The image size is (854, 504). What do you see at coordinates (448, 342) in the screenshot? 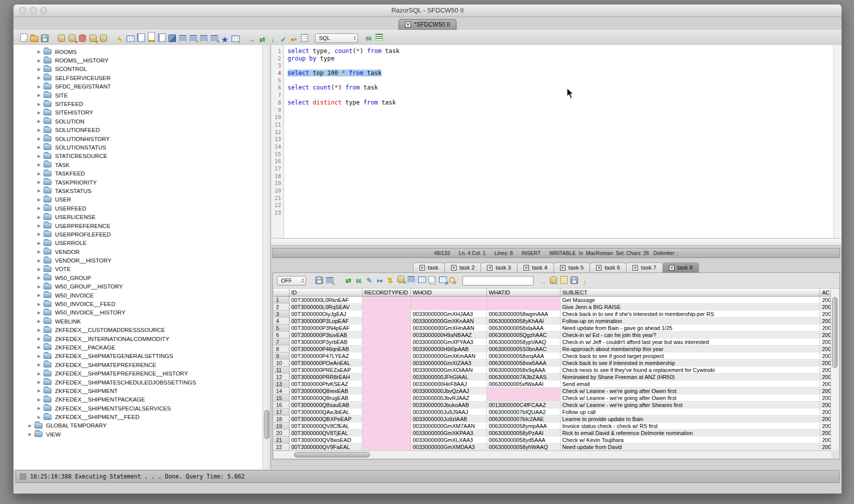
I see `table-cell: 0033000000GmXPYAA3` at bounding box center [448, 342].